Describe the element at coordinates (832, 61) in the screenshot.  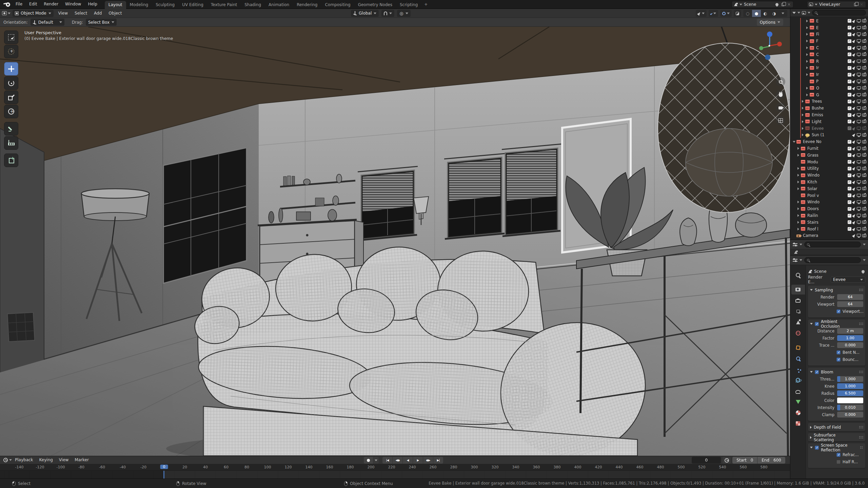
I see `row-label: R` at that location.